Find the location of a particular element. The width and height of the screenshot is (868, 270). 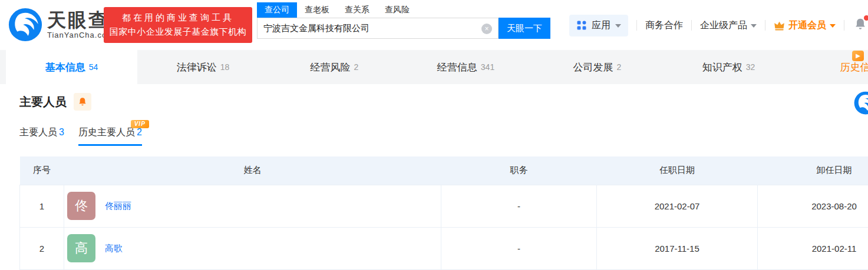

tab-intellectual-property: 知识产权 32 is located at coordinates (728, 67).